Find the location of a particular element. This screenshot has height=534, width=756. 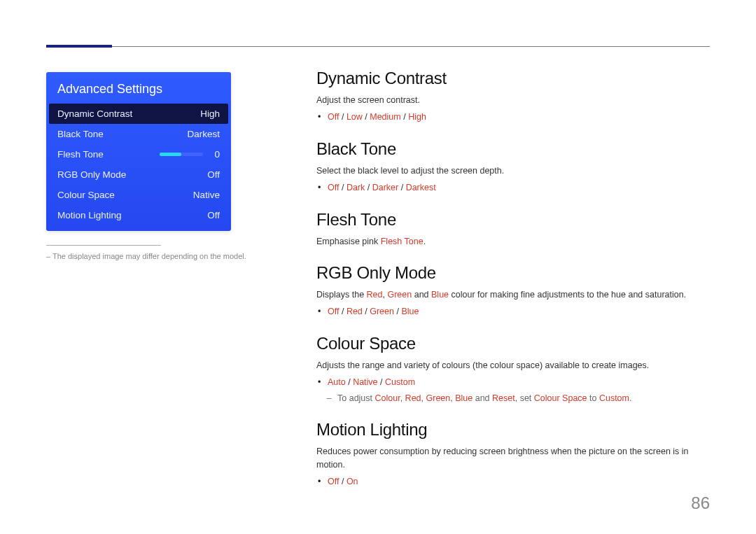

osd-row-label: RGB Only Mode is located at coordinates (92, 175).